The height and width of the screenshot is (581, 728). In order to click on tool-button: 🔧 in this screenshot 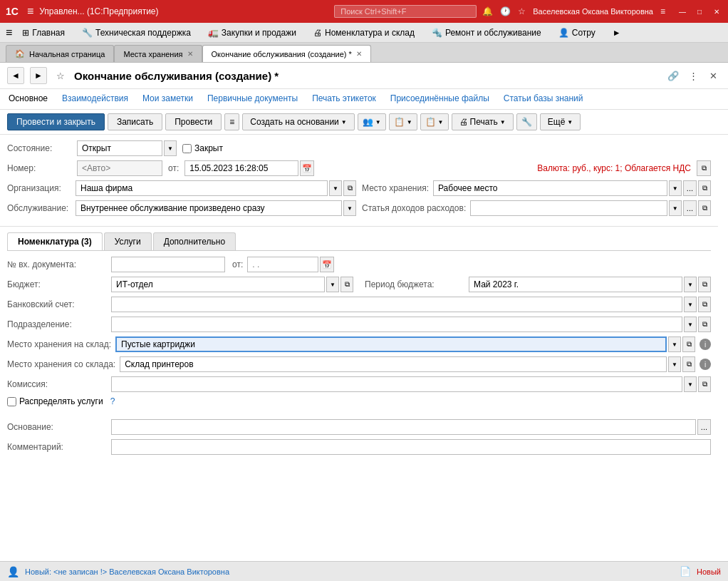, I will do `click(527, 122)`.